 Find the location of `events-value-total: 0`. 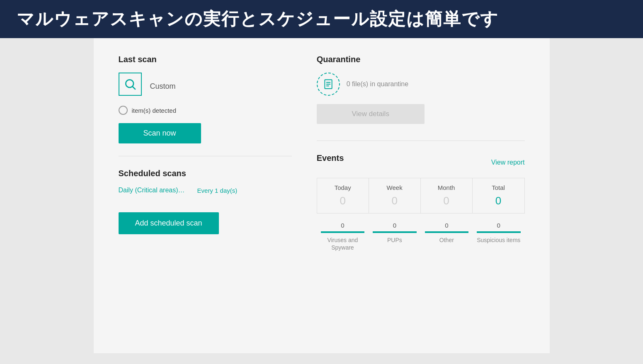

events-value-total: 0 is located at coordinates (498, 201).